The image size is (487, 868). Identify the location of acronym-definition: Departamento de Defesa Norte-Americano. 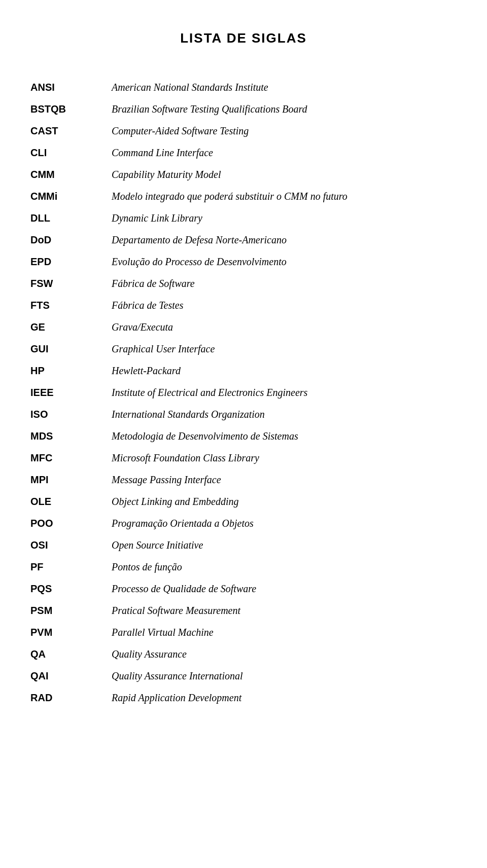
(284, 240).